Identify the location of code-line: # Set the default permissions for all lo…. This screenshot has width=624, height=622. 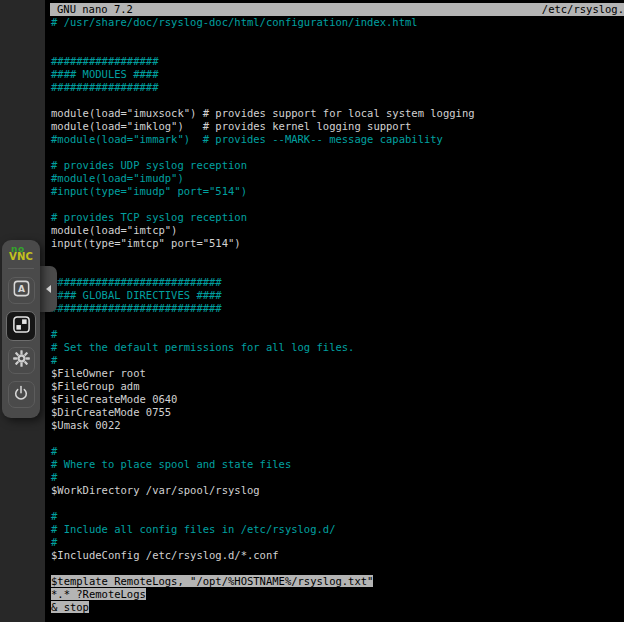
(338, 348).